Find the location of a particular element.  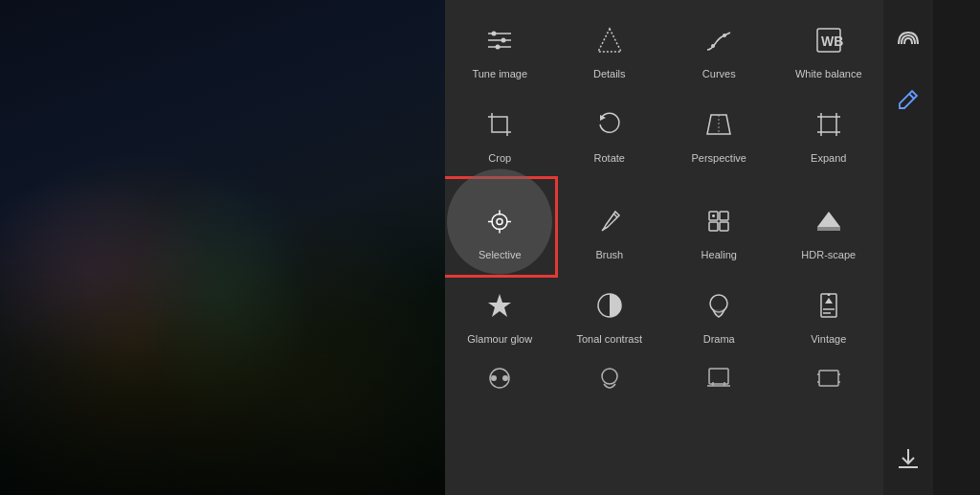

pen-edit-icon is located at coordinates (908, 100).